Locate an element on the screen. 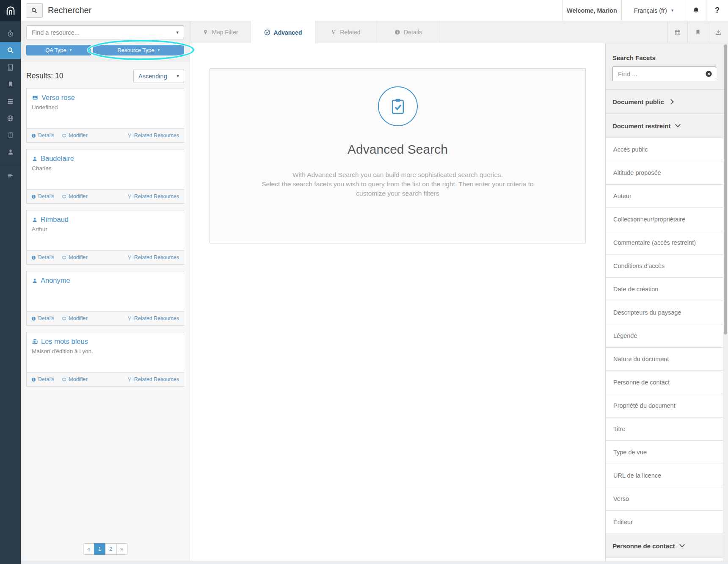 Image resolution: width=728 pixels, height=564 pixels. facet-item: Verso is located at coordinates (665, 499).